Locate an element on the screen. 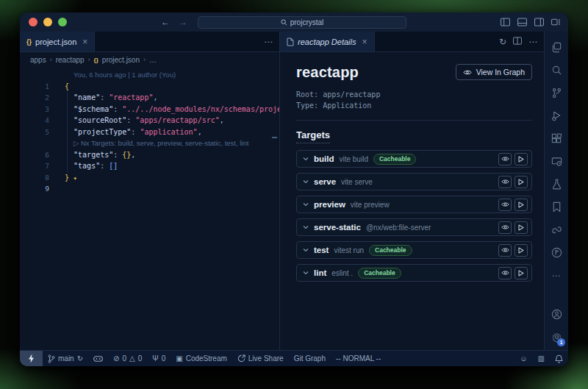 The height and width of the screenshot is (389, 588). extensions-icon is located at coordinates (556, 138).